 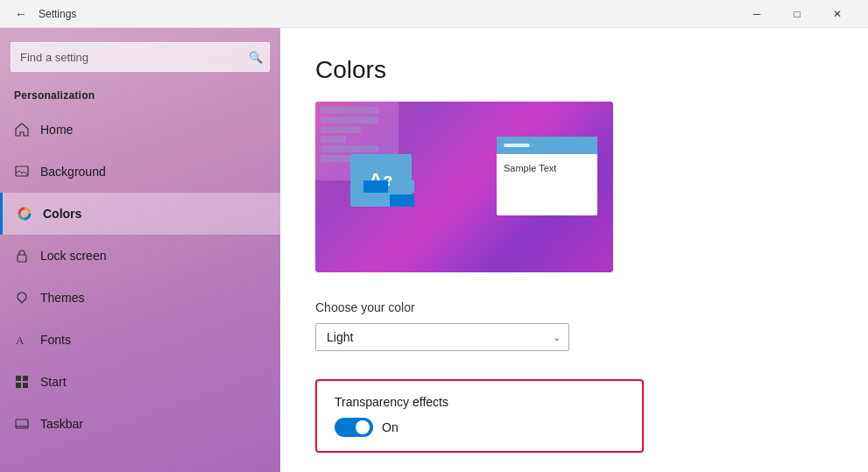 What do you see at coordinates (56, 340) in the screenshot?
I see `sidebar-item-fonts-label: Fonts` at bounding box center [56, 340].